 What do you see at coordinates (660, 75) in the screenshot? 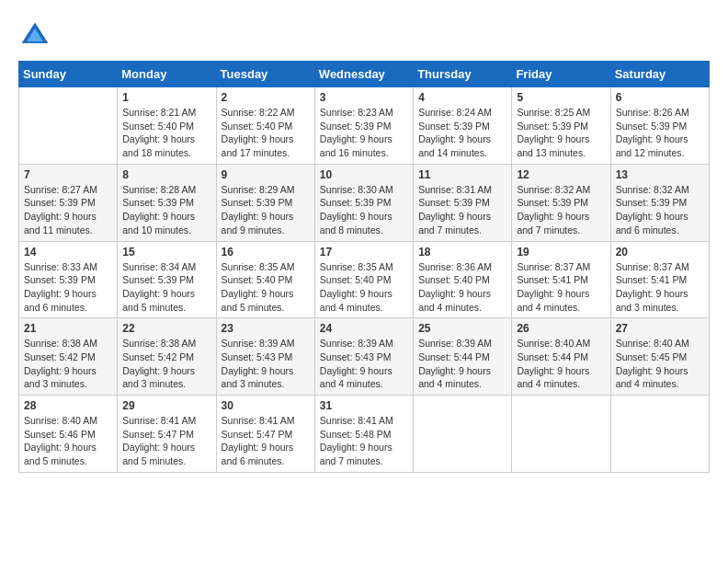
I see `weekday-header-saturday: Saturday` at bounding box center [660, 75].